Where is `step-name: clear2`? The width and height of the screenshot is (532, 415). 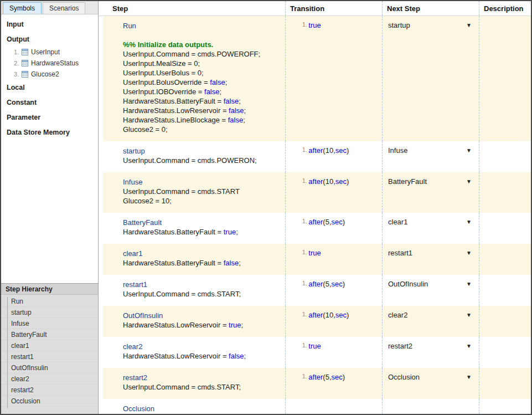
step-name: clear2 is located at coordinates (202, 347).